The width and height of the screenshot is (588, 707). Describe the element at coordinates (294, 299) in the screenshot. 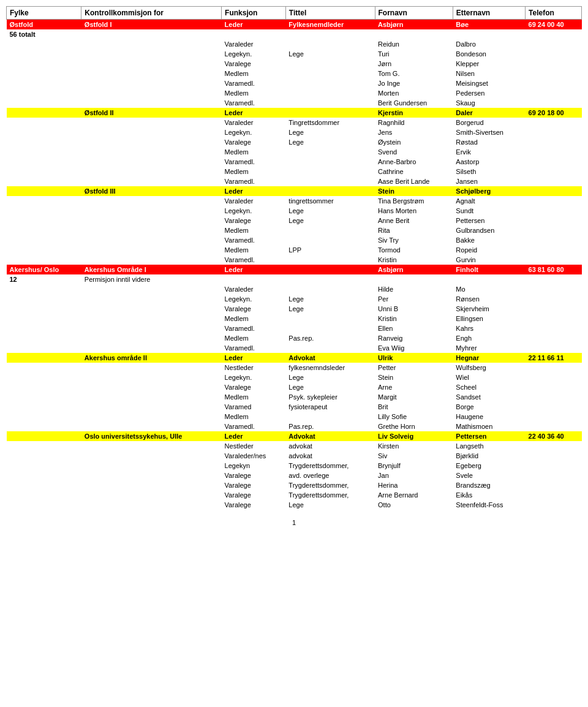

I see `table-row: Legekyn.LegePerRønsen` at that location.